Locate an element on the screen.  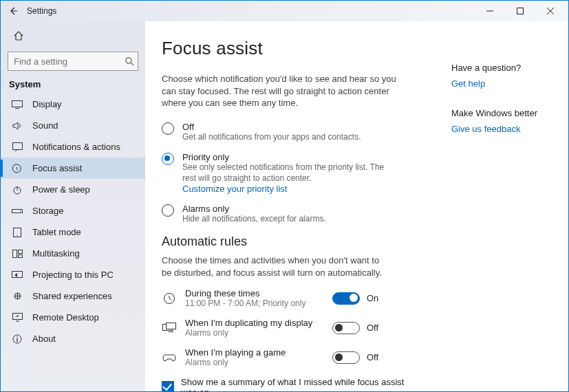
rule-title: When I'm playing a game is located at coordinates (259, 352).